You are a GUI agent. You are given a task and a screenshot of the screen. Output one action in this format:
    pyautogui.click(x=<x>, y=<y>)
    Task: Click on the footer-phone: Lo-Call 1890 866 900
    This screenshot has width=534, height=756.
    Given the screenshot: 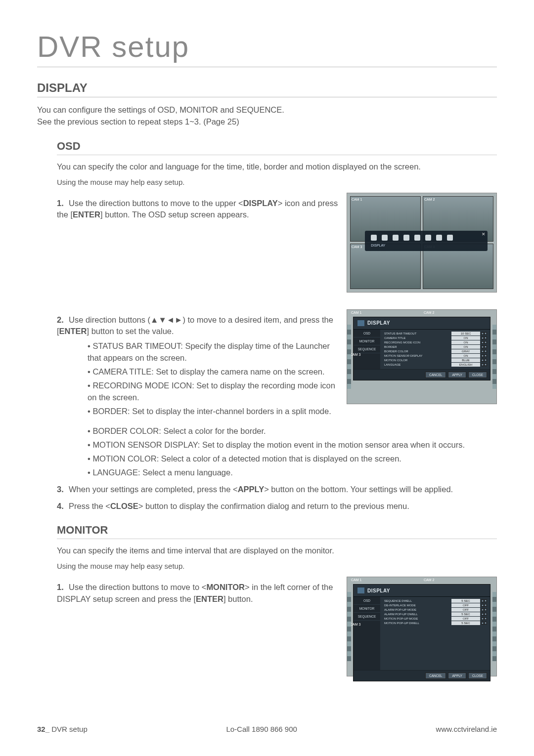 What is the action you would take?
    pyautogui.click(x=261, y=729)
    